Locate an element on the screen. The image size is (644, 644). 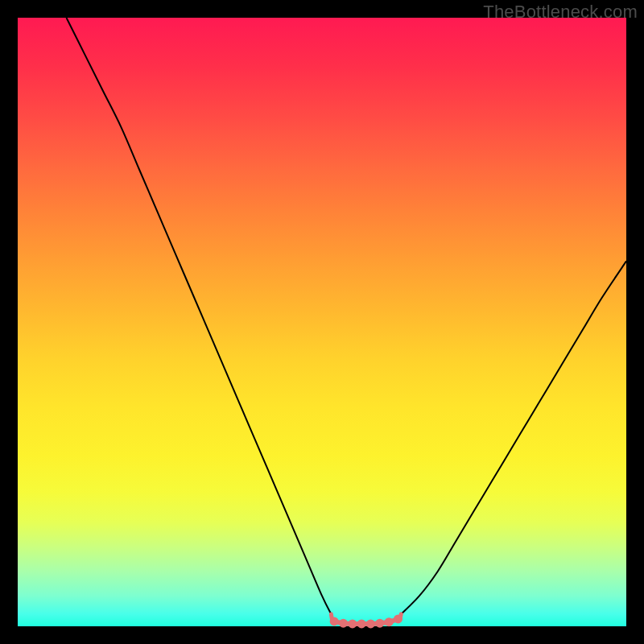
watermark-text: TheBottleneck.com is located at coordinates (560, 12).